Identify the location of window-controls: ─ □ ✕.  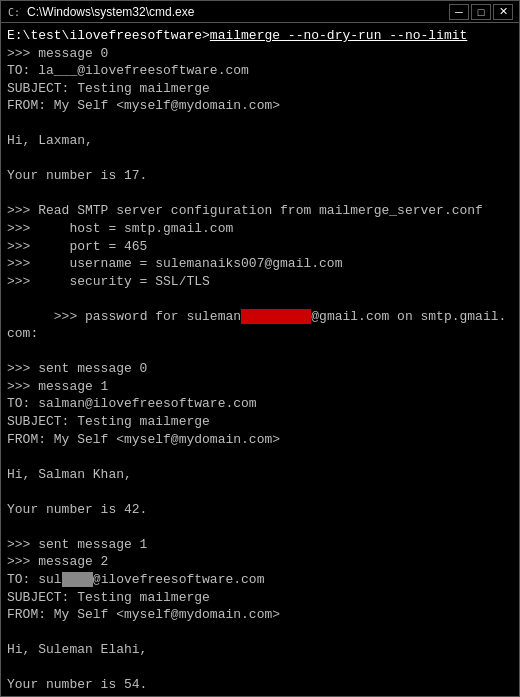
(481, 12).